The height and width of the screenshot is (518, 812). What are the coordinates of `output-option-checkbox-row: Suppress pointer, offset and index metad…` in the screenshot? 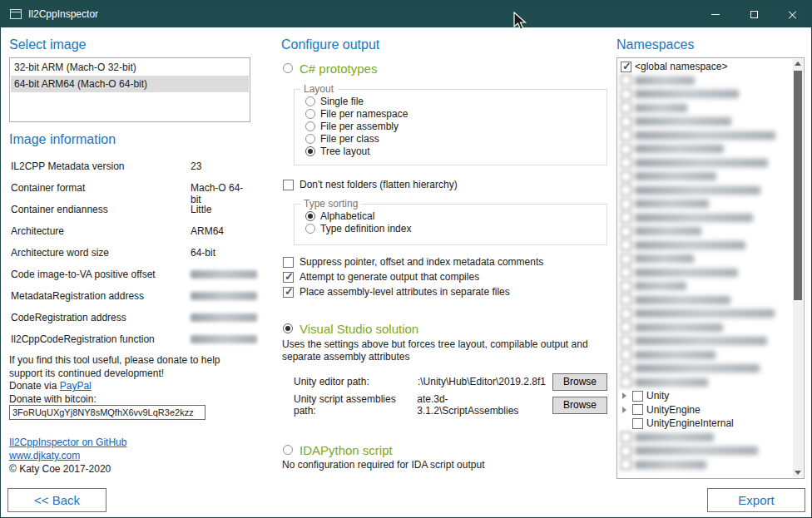 It's located at (413, 262).